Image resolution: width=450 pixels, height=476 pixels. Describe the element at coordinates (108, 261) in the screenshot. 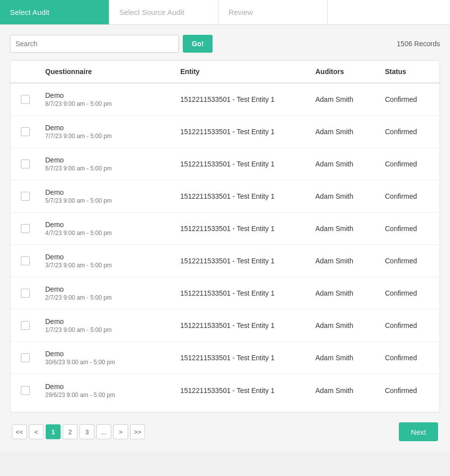

I see `row-questionnaire-5: Demo 3/7/23 9:00 am - 5:00 pm` at that location.